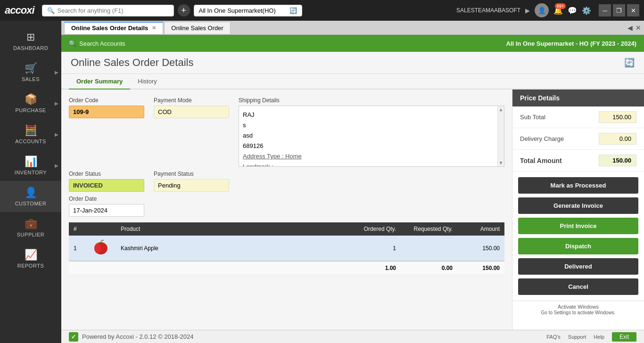 Image resolution: width=644 pixels, height=343 pixels. Describe the element at coordinates (586, 10) in the screenshot. I see `settings-icon: ⚙️` at that location.